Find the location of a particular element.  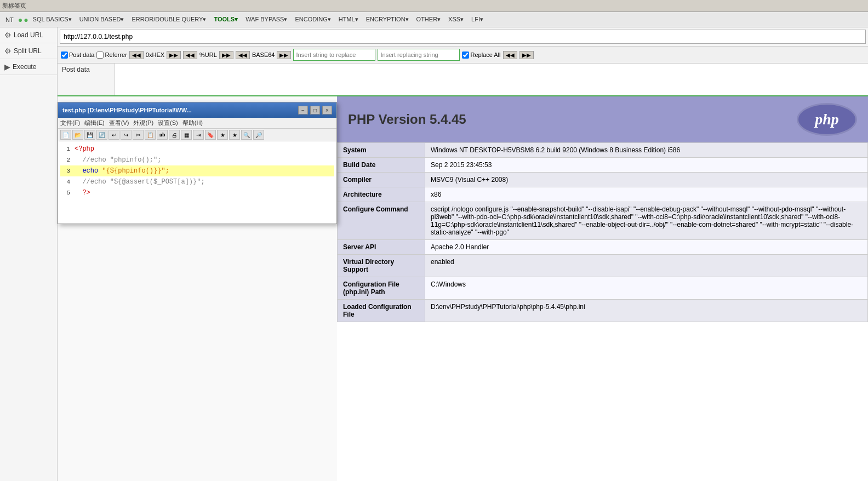

referrer-checkbox is located at coordinates (100, 55).